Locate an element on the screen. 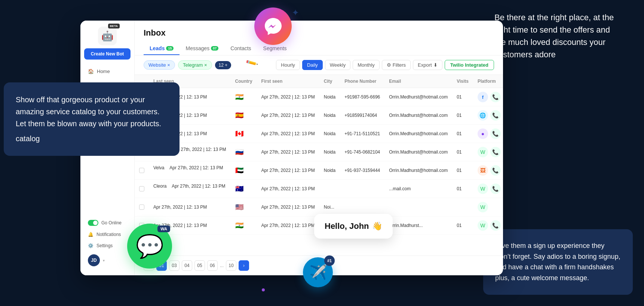 The width and height of the screenshot is (644, 306). inbox-header: Inbox Leads 15 Messages 07 Contacts Segm… is located at coordinates (319, 38).